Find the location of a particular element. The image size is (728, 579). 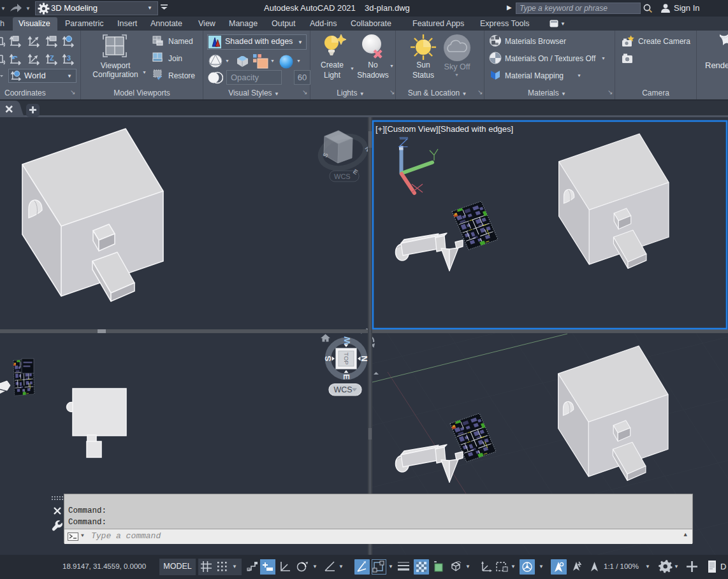

svg-text: TOP is located at coordinates (347, 358).